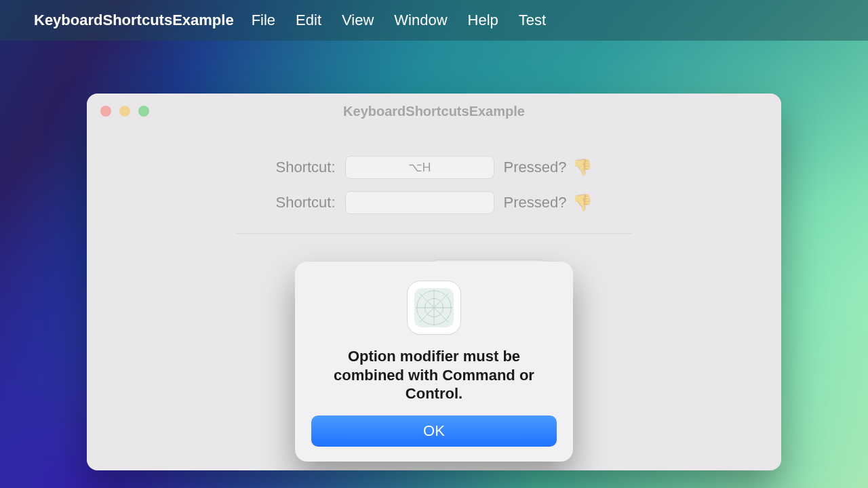 This screenshot has width=868, height=488. I want to click on menu-help: Help, so click(483, 20).